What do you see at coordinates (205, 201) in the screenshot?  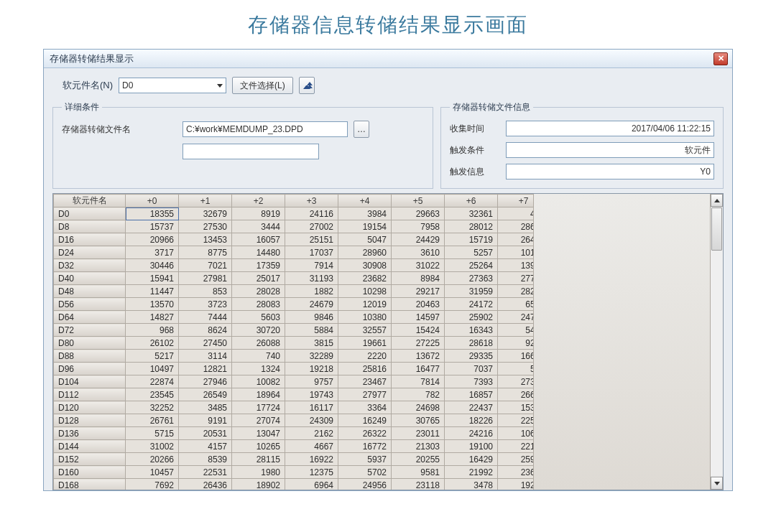 I see `col-header: +1` at bounding box center [205, 201].